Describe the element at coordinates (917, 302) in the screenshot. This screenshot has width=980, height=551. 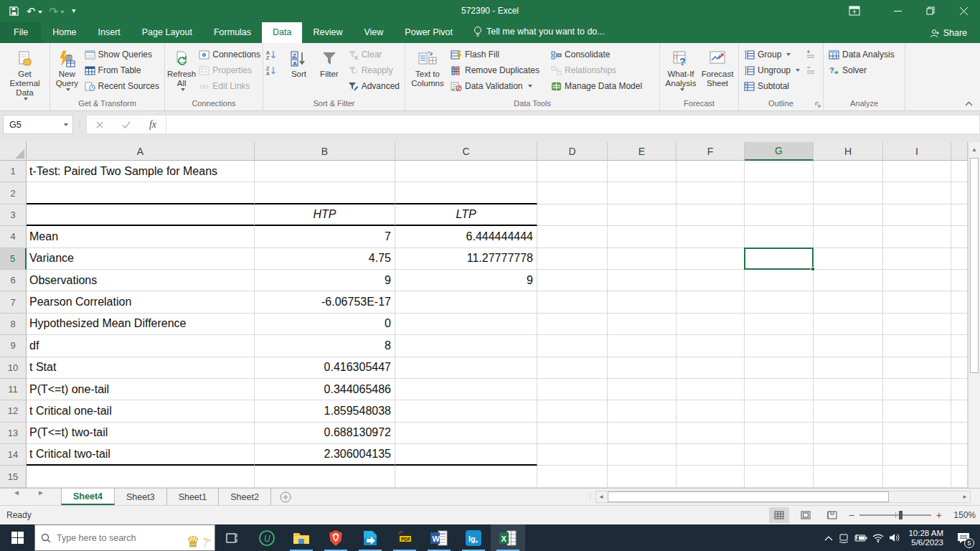
I see `cell-I7` at that location.